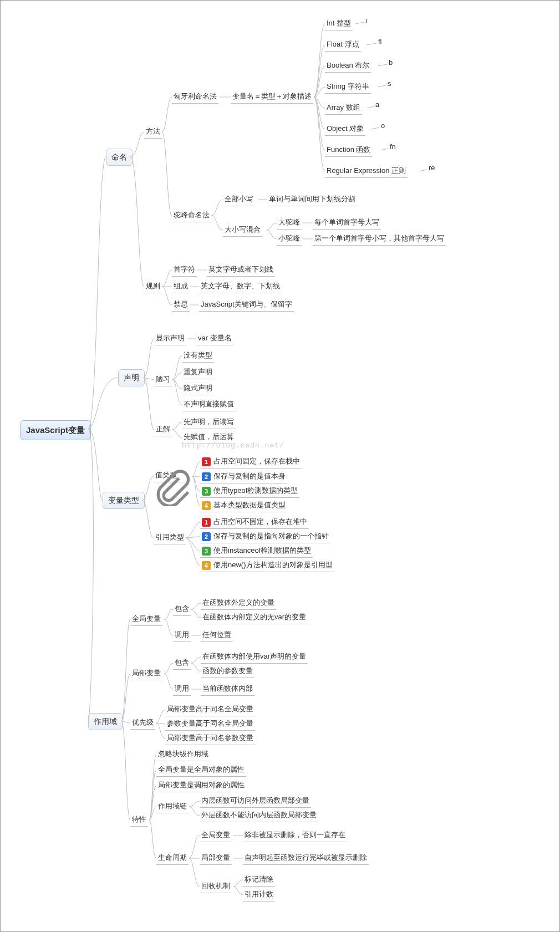 This screenshot has width=560, height=932. Describe the element at coordinates (170, 339) in the screenshot. I see `declare-explicit: 显示声明` at that location.